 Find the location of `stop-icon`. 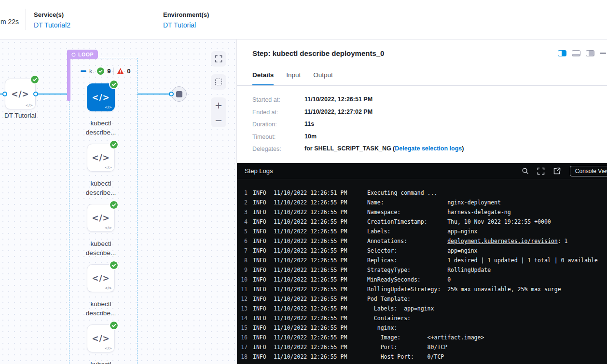

stop-icon is located at coordinates (179, 94).